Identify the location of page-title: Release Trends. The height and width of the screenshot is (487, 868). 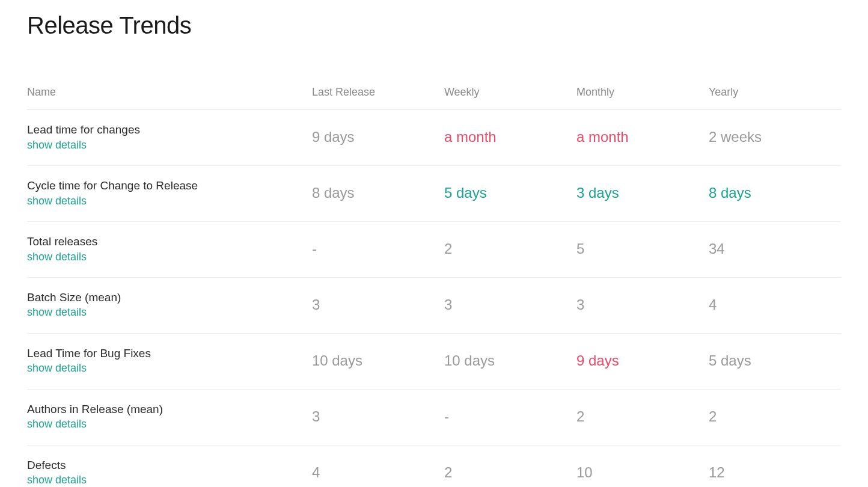
(434, 25).